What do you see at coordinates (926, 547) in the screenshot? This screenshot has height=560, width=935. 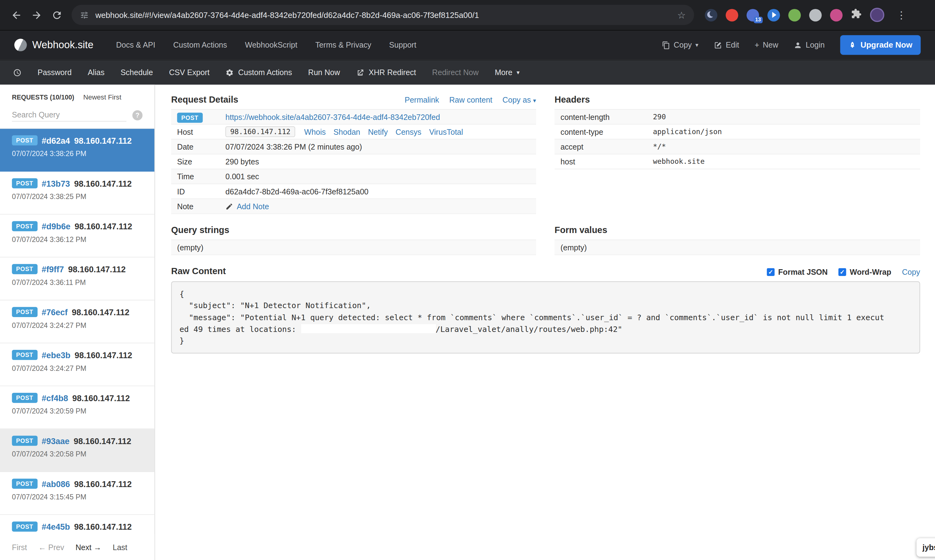 I see `overlay-tooltip: jybsy` at bounding box center [926, 547].